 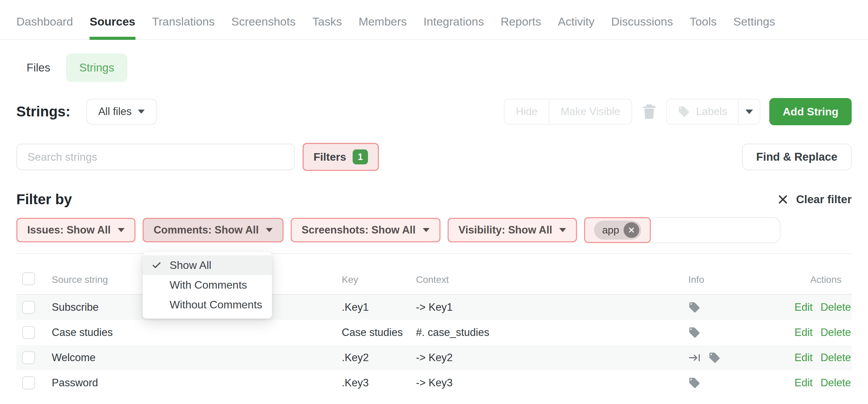 What do you see at coordinates (207, 305) in the screenshot?
I see `menu-item-without-comments: Without Comments` at bounding box center [207, 305].